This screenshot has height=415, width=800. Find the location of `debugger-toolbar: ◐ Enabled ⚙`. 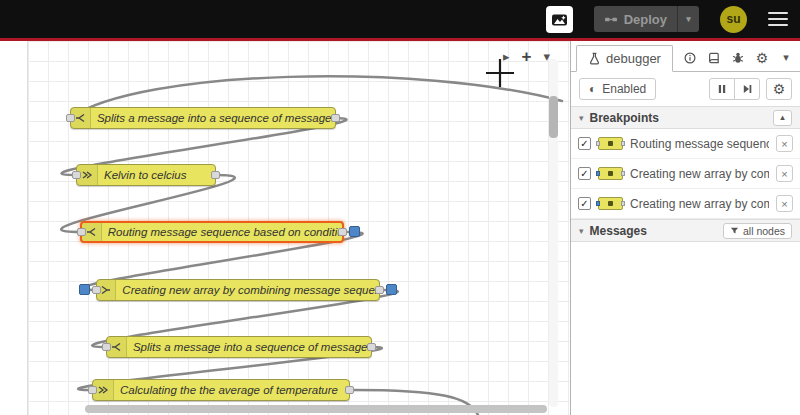

debugger-toolbar: ◐ Enabled ⚙ is located at coordinates (686, 89).